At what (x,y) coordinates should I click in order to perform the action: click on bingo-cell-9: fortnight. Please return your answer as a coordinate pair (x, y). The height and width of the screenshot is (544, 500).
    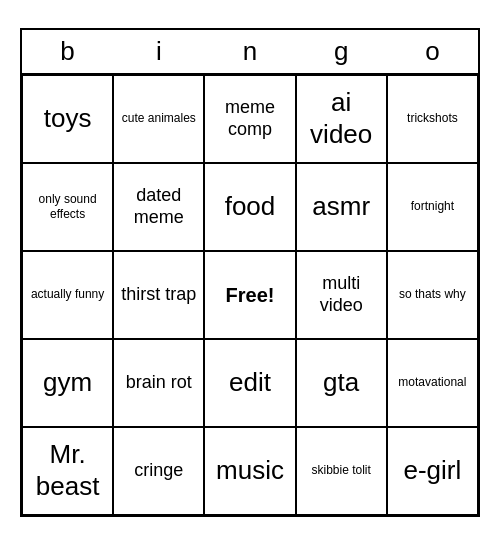
    Looking at the image, I should click on (432, 207).